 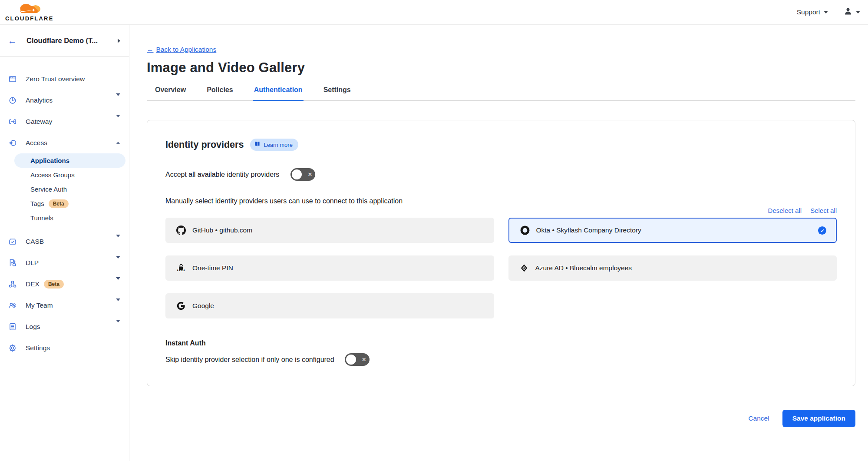 What do you see at coordinates (64, 175) in the screenshot?
I see `sidebar-item-access-groups: Access Groups` at bounding box center [64, 175].